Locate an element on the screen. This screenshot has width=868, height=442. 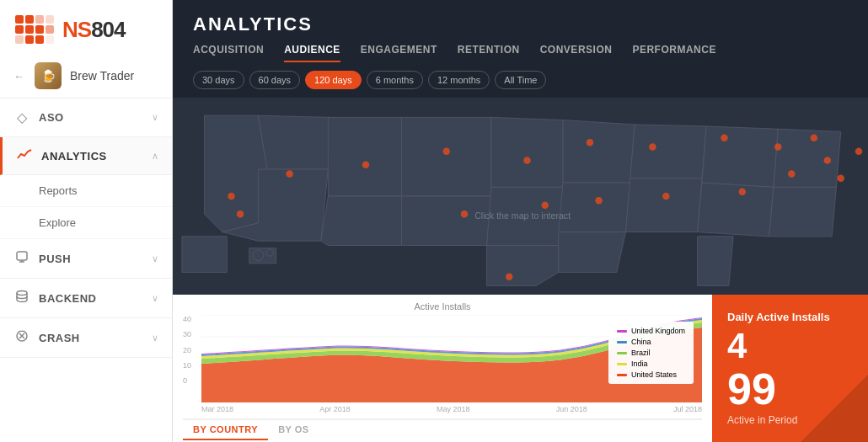
tab-audience: AUDIENCE is located at coordinates (312, 53).